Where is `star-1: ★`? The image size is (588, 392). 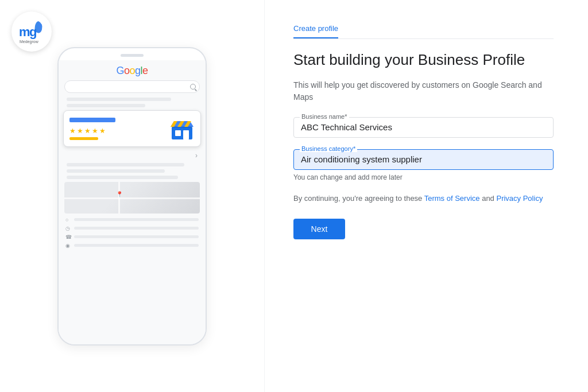 star-1: ★ is located at coordinates (72, 131).